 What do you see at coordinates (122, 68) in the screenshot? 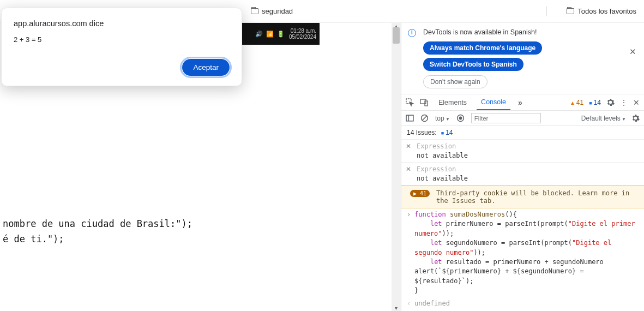
I see `alert-actions: Aceptar` at bounding box center [122, 68].